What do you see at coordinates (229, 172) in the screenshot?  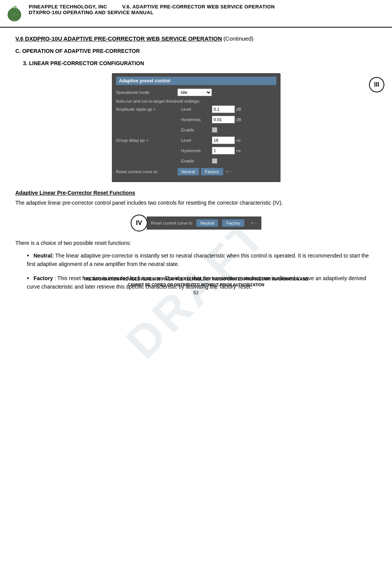 I see `more-dots: +···` at bounding box center [229, 172].